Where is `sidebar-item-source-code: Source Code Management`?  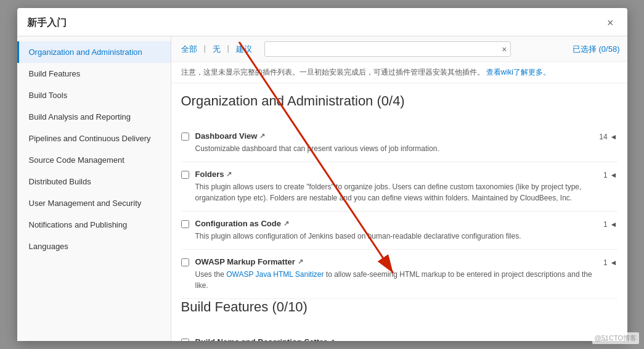 sidebar-item-source-code: Source Code Management is located at coordinates (94, 160).